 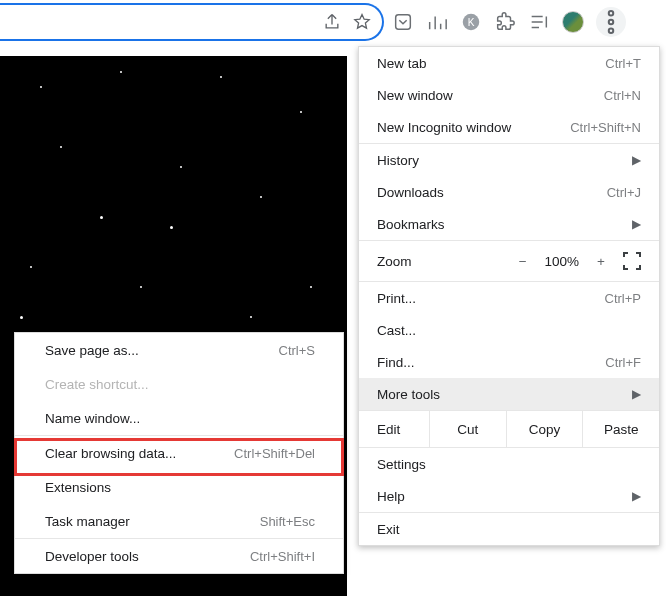 I want to click on browser-toolbar: K, so click(x=509, y=22).